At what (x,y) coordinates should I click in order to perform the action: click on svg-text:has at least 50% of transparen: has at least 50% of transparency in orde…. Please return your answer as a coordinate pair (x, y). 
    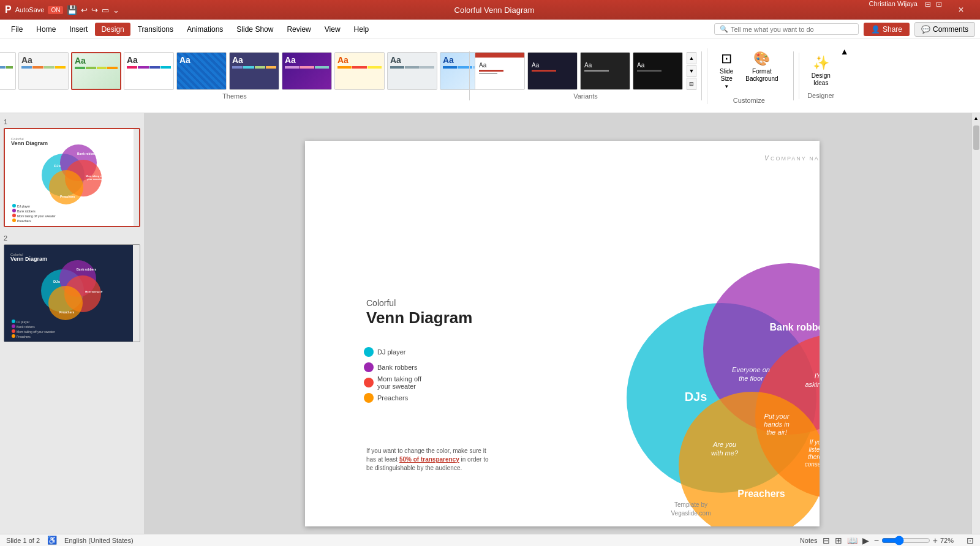
    Looking at the image, I should click on (428, 459).